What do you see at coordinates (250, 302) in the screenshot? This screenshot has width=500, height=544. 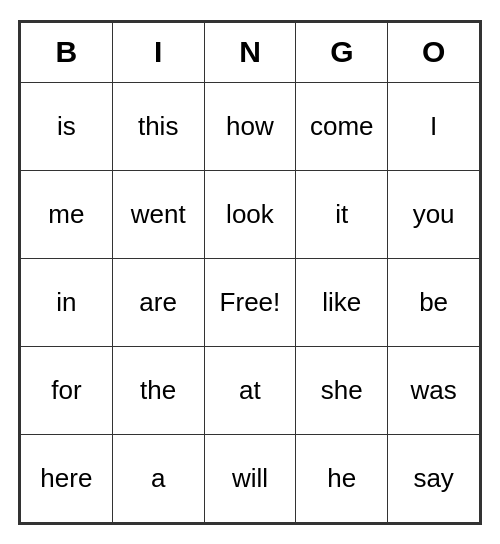 I see `table-cell: Free!` at bounding box center [250, 302].